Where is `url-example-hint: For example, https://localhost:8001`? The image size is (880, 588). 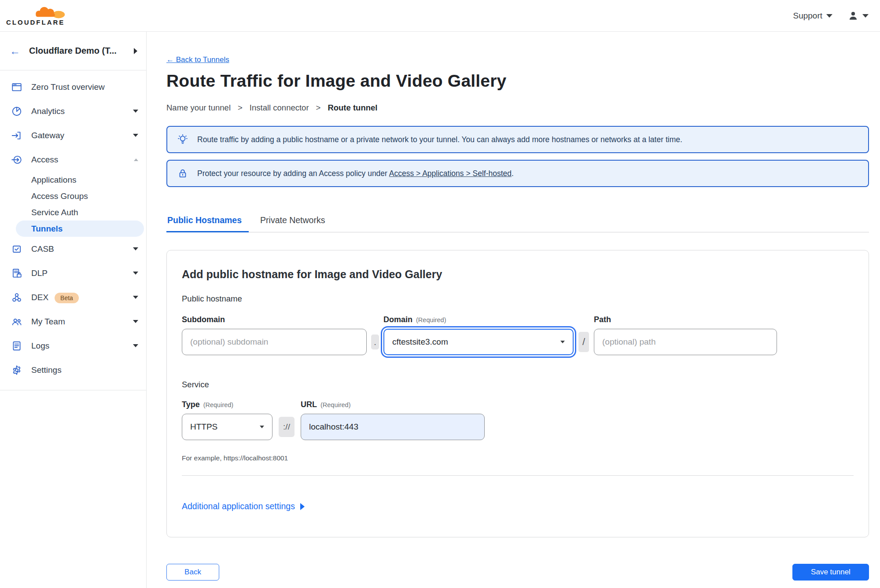
url-example-hint: For example, https://localhost:8001 is located at coordinates (518, 458).